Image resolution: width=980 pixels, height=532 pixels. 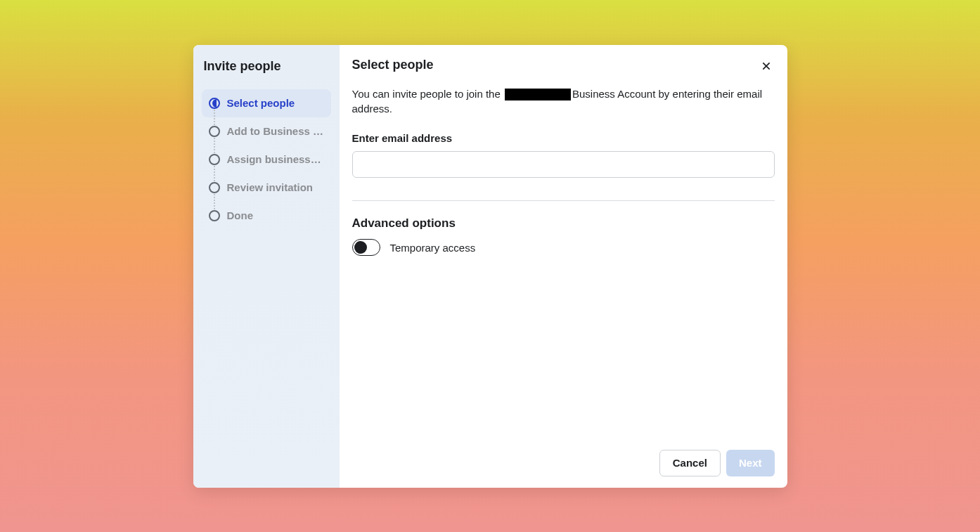 What do you see at coordinates (393, 65) in the screenshot?
I see `page-title: Select people` at bounding box center [393, 65].